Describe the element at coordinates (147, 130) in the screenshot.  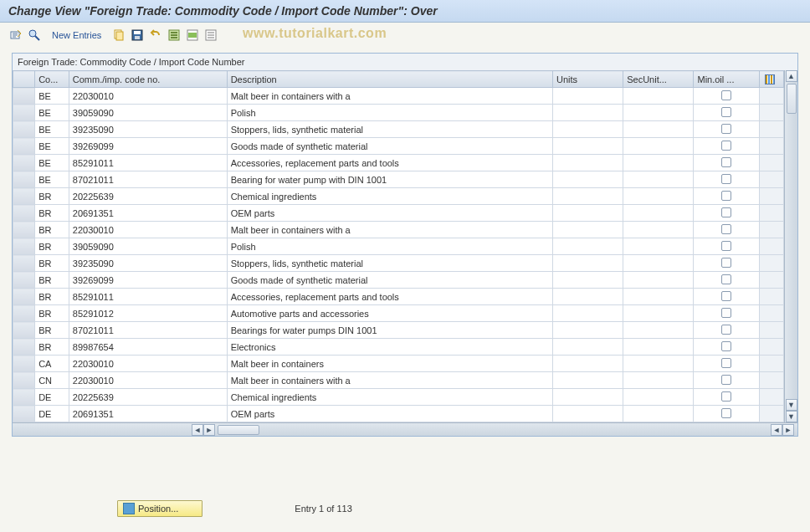
I see `cell-code: 39235090` at that location.